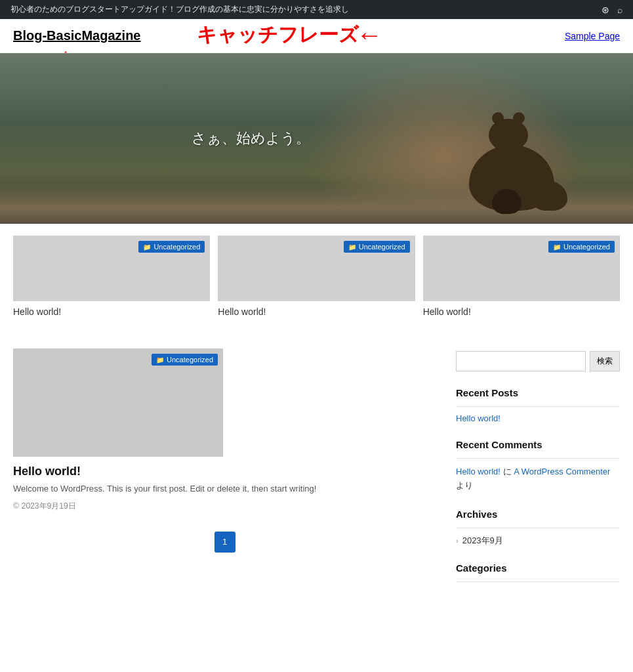 Image resolution: width=633 pixels, height=672 pixels. Describe the element at coordinates (16, 506) in the screenshot. I see `clock-icon: ©` at that location.